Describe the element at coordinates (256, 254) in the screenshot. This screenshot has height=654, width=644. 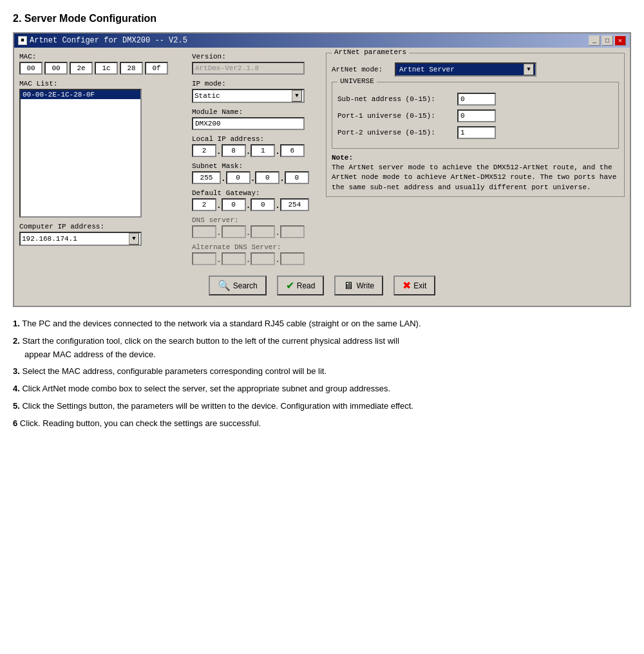
I see `alt-dns-group: Alternate DNS Server: . . .` at that location.